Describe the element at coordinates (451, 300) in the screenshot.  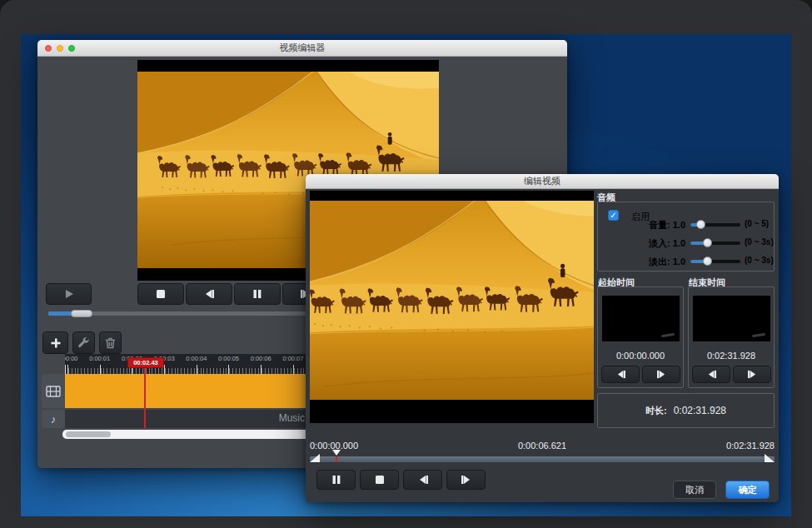
I see `desert-caravan-image` at that location.